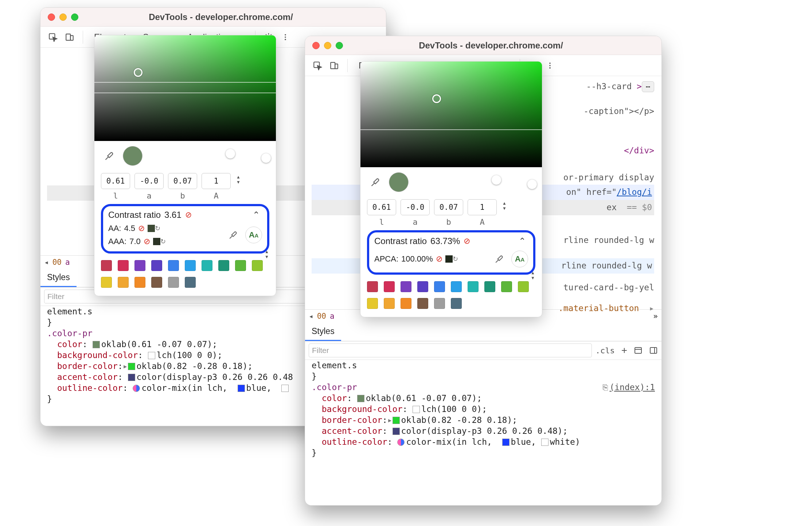 This screenshot has height=526, width=812. Describe the element at coordinates (483, 442) in the screenshot. I see `css-declaration: outline-color: color-mix(in lch, blue, w…` at that location.